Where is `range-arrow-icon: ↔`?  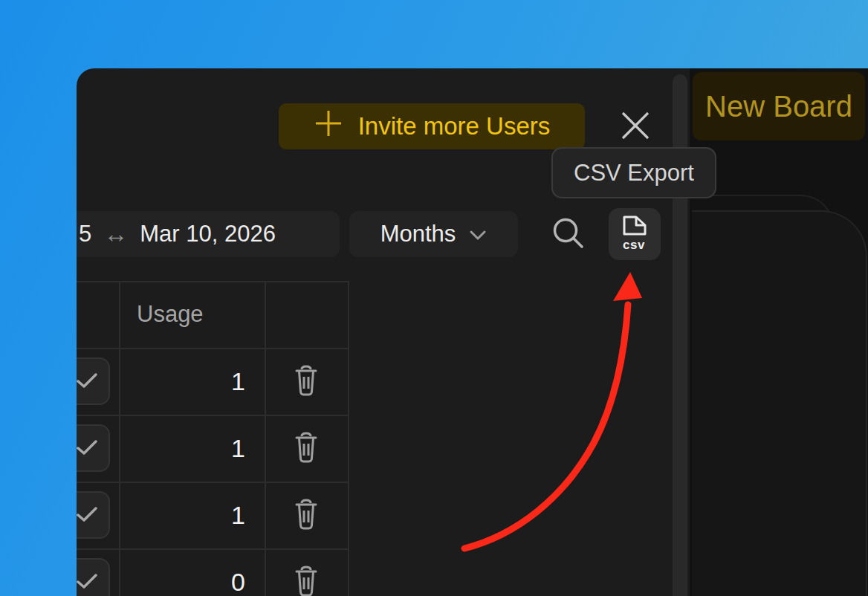
range-arrow-icon: ↔ is located at coordinates (116, 234).